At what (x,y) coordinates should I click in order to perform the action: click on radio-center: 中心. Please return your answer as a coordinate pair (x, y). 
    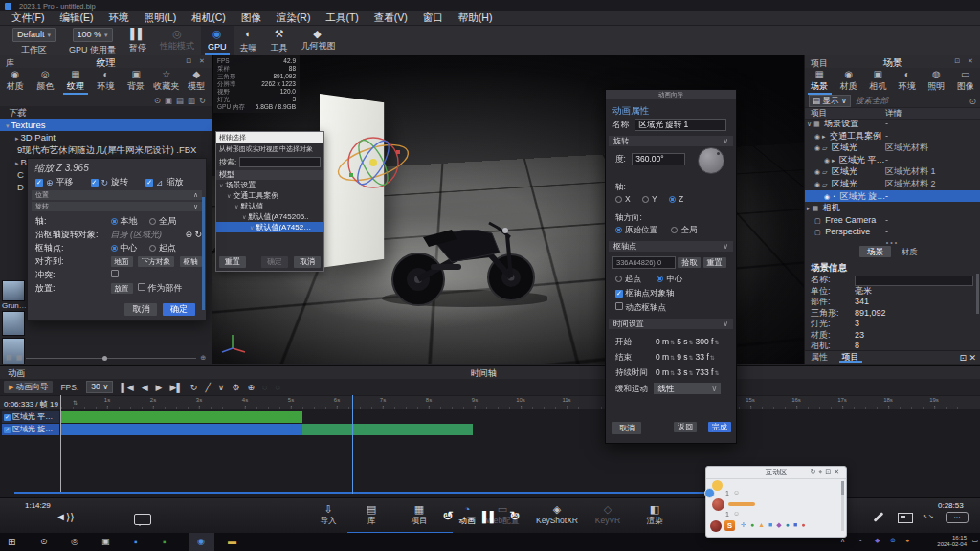
    Looking at the image, I should click on (670, 278).